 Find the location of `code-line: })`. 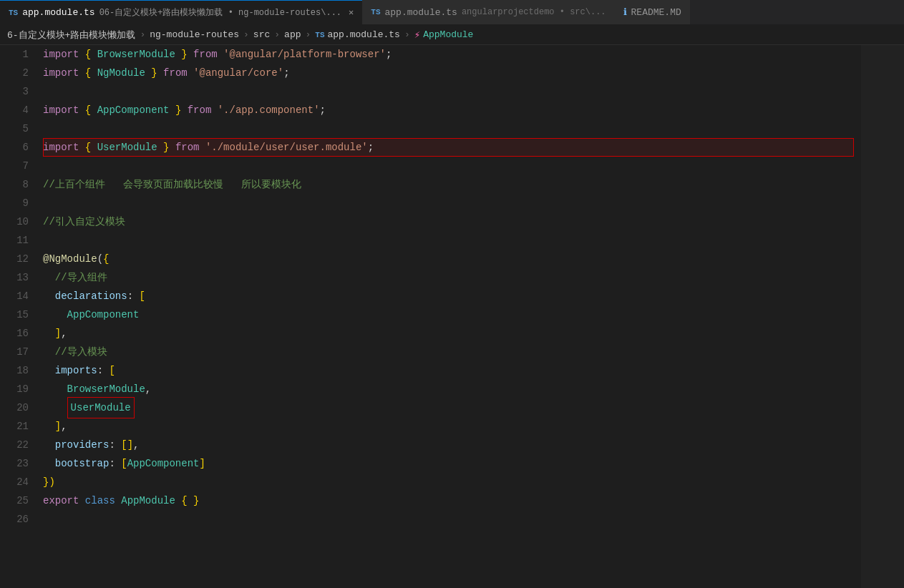

code-line: }) is located at coordinates (448, 482).